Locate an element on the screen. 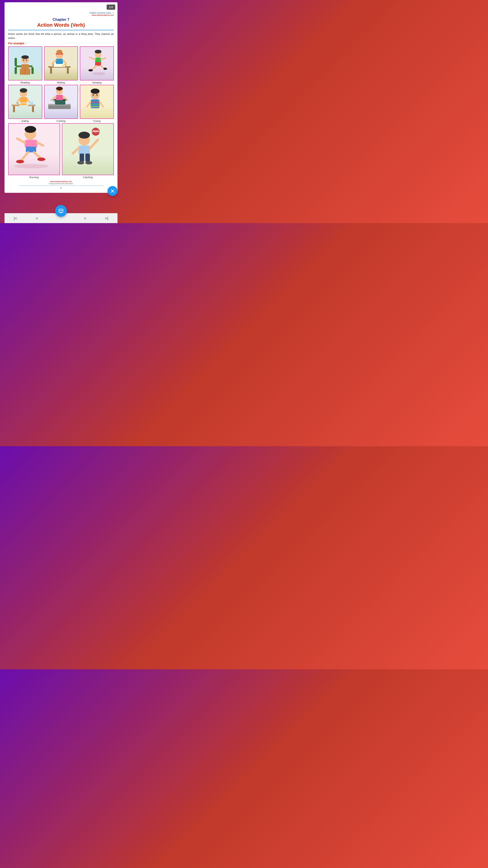 This screenshot has height=868, width=488. image-box-eating is located at coordinates (25, 102).